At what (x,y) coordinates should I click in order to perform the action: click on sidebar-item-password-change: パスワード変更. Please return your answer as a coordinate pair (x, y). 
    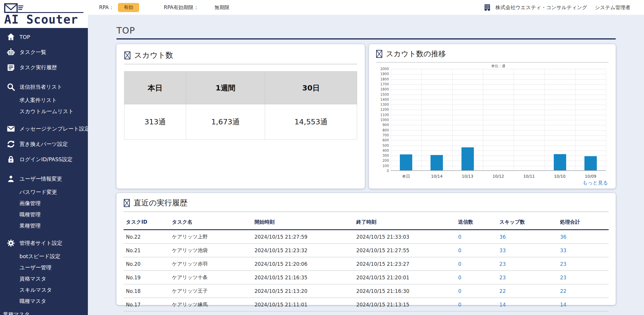
    Looking at the image, I should click on (44, 192).